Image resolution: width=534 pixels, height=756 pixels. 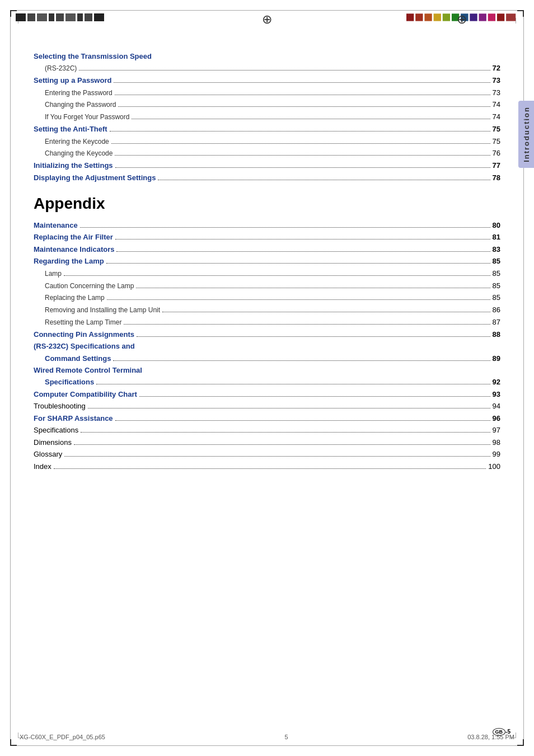 I want to click on toc-row: Entering the Keycode 75, so click(x=267, y=142).